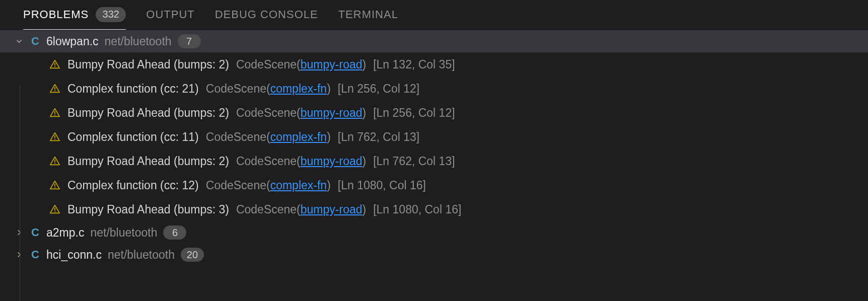 The image size is (868, 301). Describe the element at coordinates (74, 255) in the screenshot. I see `file-name: hci_conn.c` at that location.